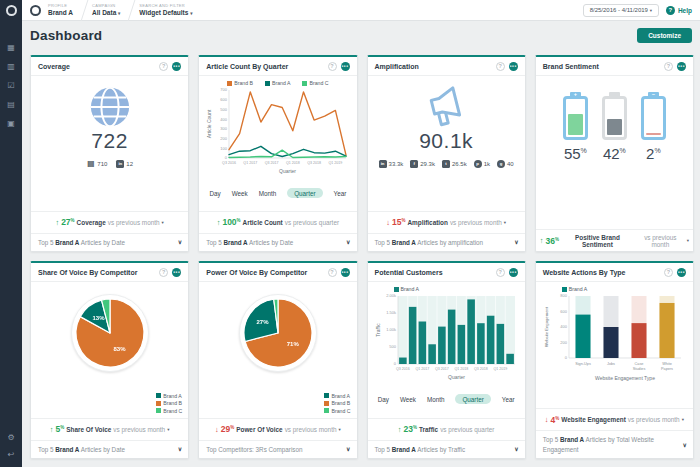  What do you see at coordinates (264, 272) in the screenshot?
I see `widget-title: Power Of Voice By Competitor` at bounding box center [264, 272].